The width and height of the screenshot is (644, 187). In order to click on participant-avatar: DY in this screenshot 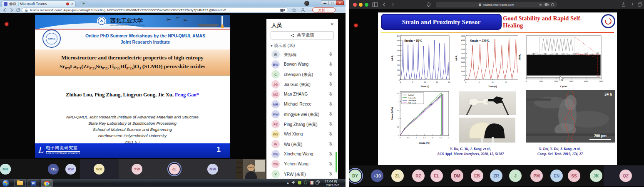, I will do `click(355, 176)`.